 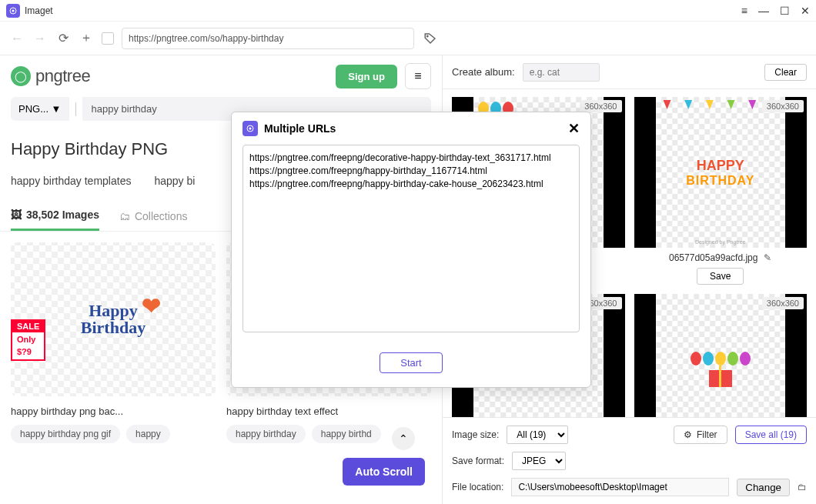 I want to click on app-title: Imaget, so click(x=383, y=11).